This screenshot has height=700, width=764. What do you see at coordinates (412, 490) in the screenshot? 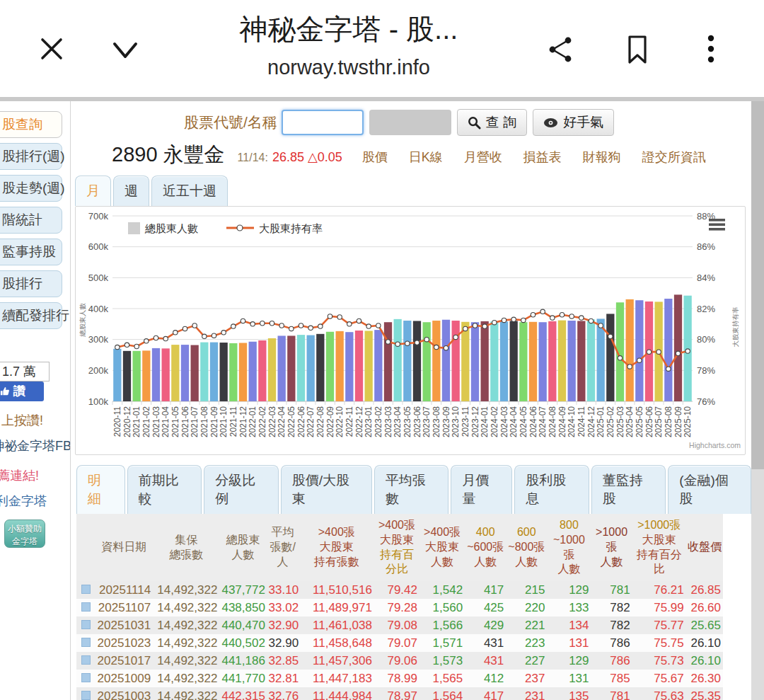
I see `table-tab-5: 平均張數` at bounding box center [412, 490].